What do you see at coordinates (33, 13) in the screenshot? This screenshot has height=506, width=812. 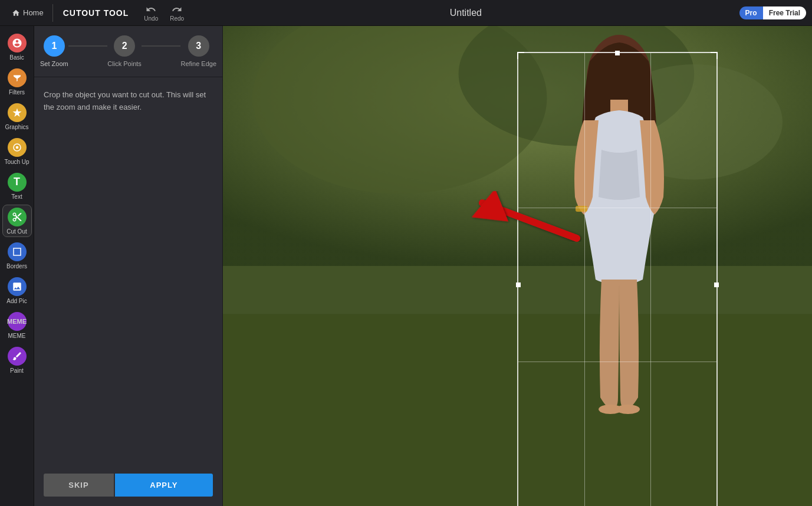 I see `home-label: Home` at bounding box center [33, 13].